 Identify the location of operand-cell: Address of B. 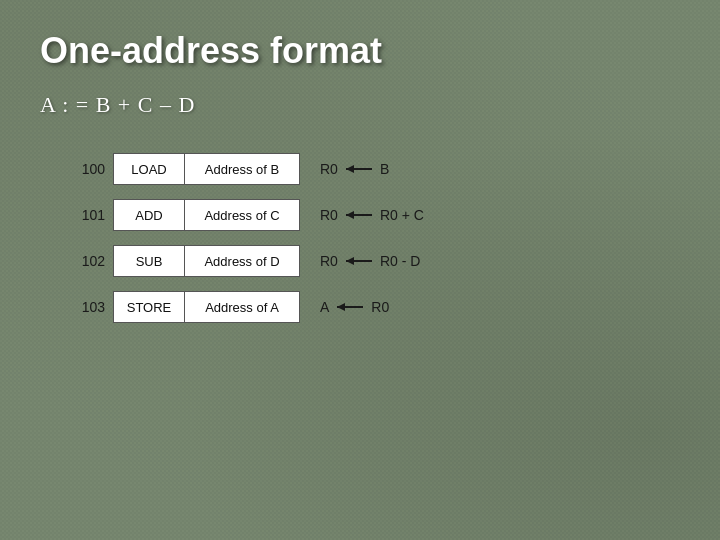
(242, 169).